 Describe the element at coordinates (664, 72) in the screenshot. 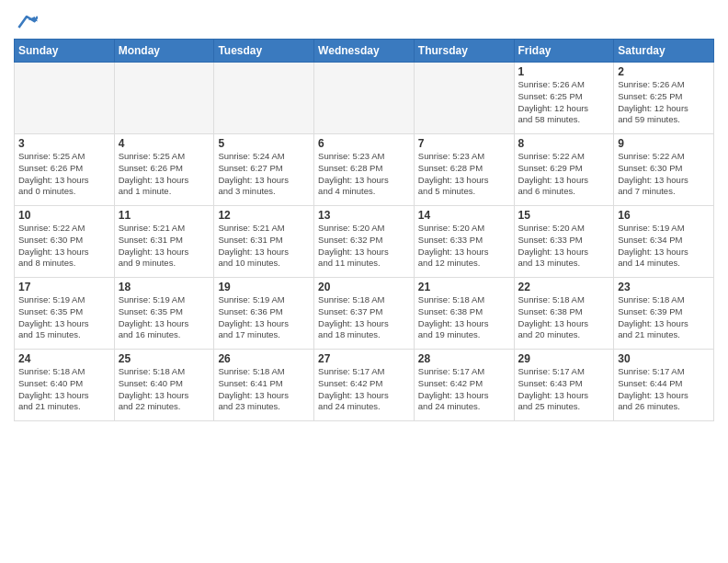

I see `day-number: 2` at that location.